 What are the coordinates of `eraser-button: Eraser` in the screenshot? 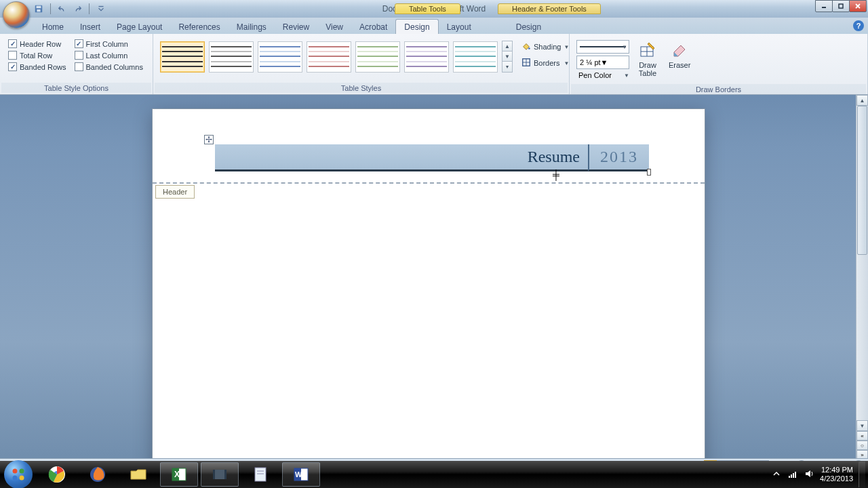 It's located at (679, 54).